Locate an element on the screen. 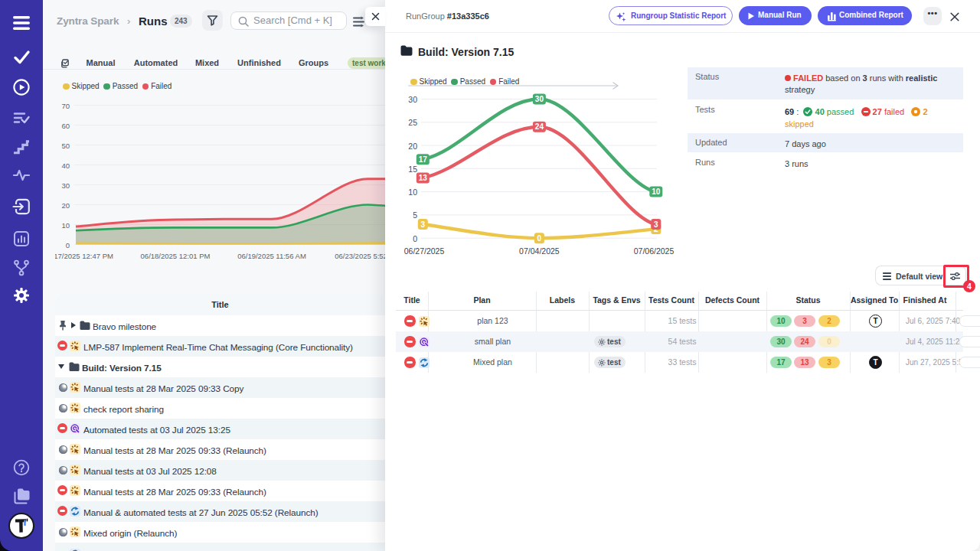 The width and height of the screenshot is (980, 551). svg-text: 07/04/2025 is located at coordinates (539, 251).